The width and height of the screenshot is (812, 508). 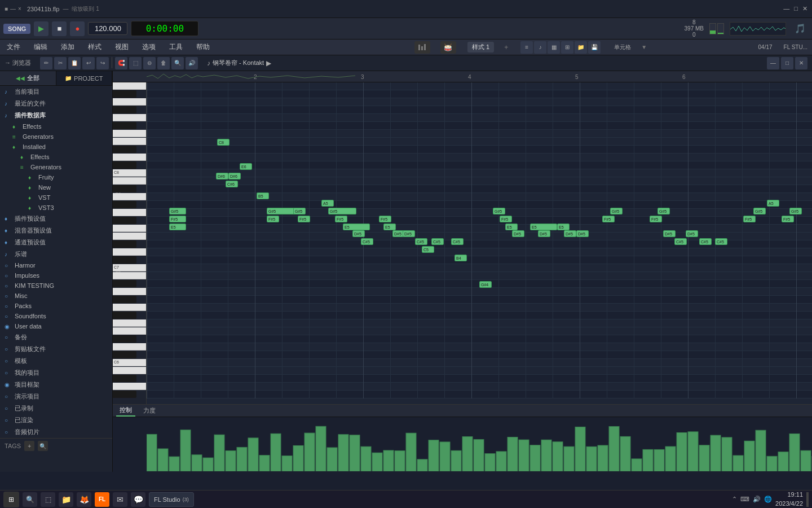 What do you see at coordinates (669, 234) in the screenshot?
I see `note-42: D#5` at bounding box center [669, 234].